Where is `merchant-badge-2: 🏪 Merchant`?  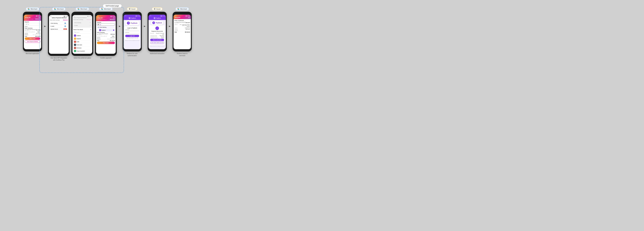
merchant-badge-2: 🏪 Merchant is located at coordinates (59, 9).